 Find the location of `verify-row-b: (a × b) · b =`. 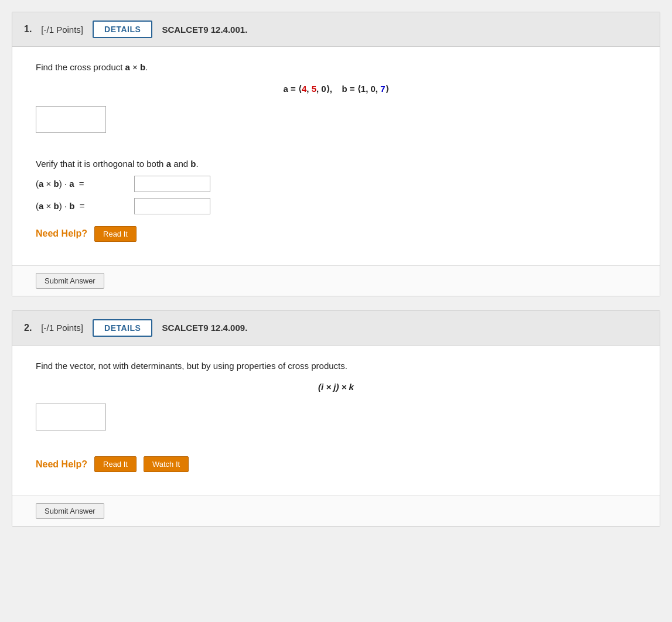

verify-row-b: (a × b) · b = is located at coordinates (336, 206).